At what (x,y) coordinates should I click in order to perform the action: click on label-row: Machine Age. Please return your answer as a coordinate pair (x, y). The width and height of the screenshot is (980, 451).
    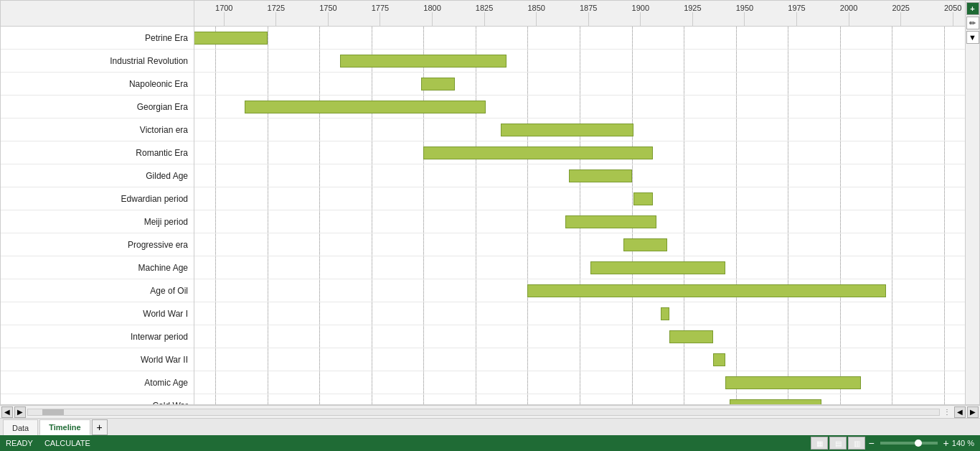
    Looking at the image, I should click on (98, 268).